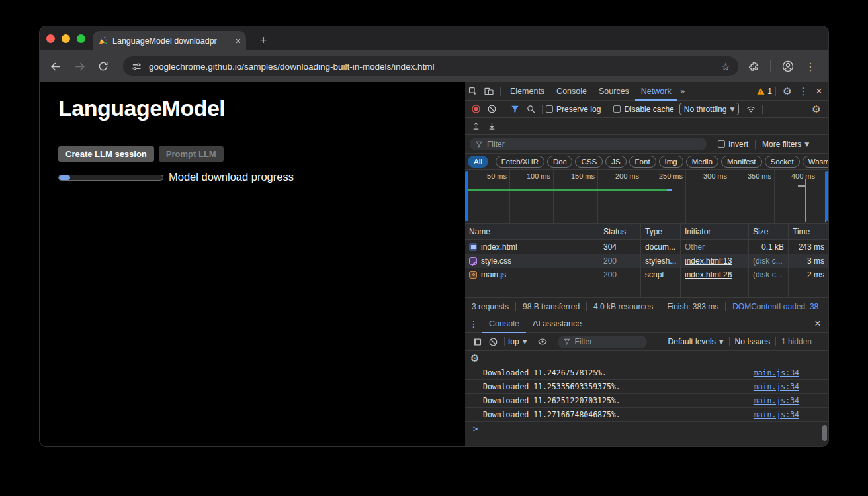  I want to click on console-filter-input, so click(609, 342).